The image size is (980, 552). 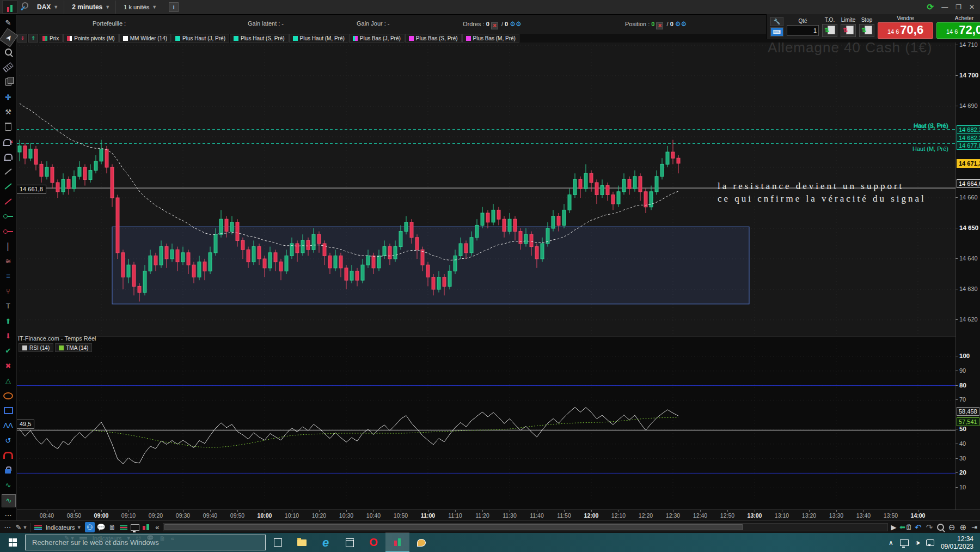 I want to click on ruler-tool-icon, so click(x=8, y=67).